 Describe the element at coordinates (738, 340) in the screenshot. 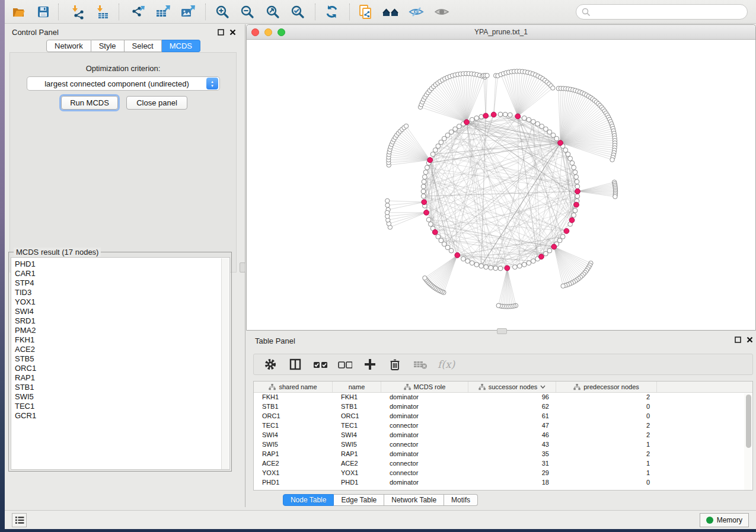

I see `float-table-panel-icon` at that location.